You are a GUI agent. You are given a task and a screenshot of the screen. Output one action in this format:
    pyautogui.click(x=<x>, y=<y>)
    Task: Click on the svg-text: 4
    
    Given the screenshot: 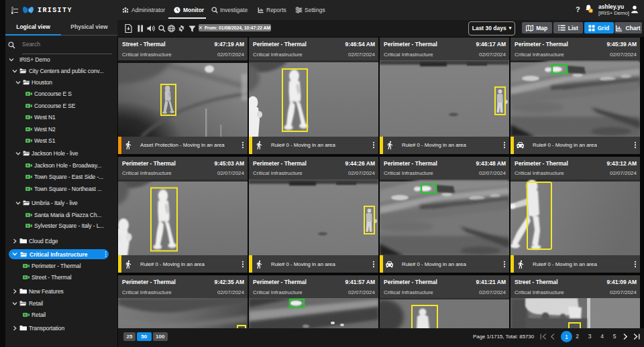 What is the action you would take?
    pyautogui.click(x=590, y=11)
    